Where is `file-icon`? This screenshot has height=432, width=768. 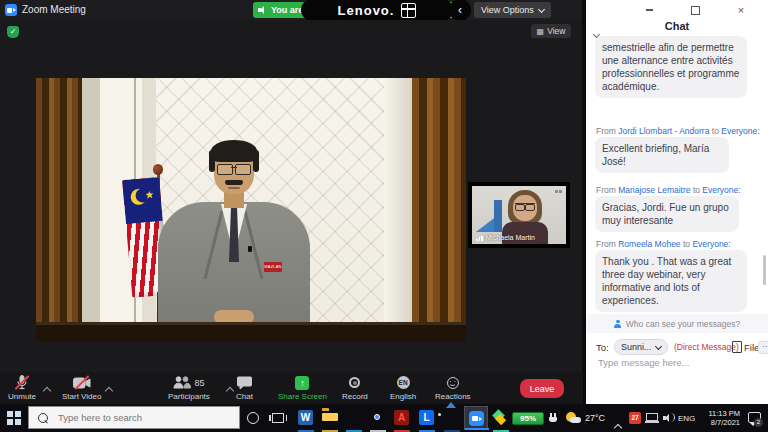
file-icon is located at coordinates (737, 347).